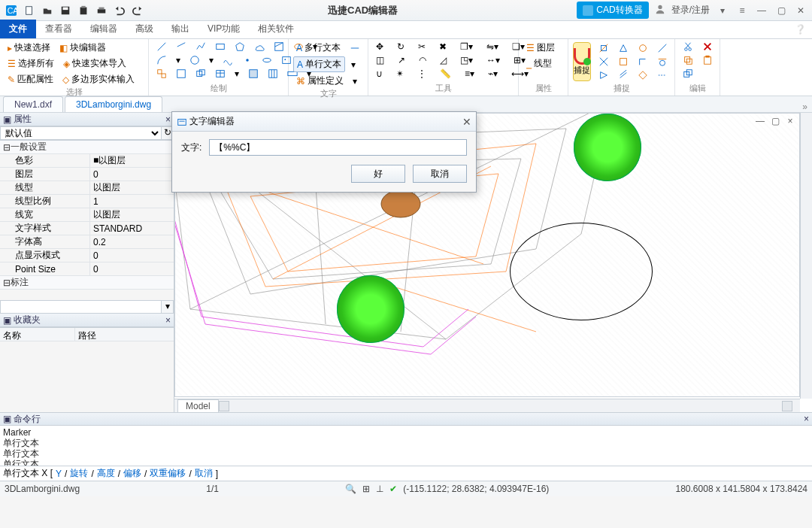 This screenshot has height=528, width=812. What do you see at coordinates (102, 11) in the screenshot?
I see `print-icon` at bounding box center [102, 11].